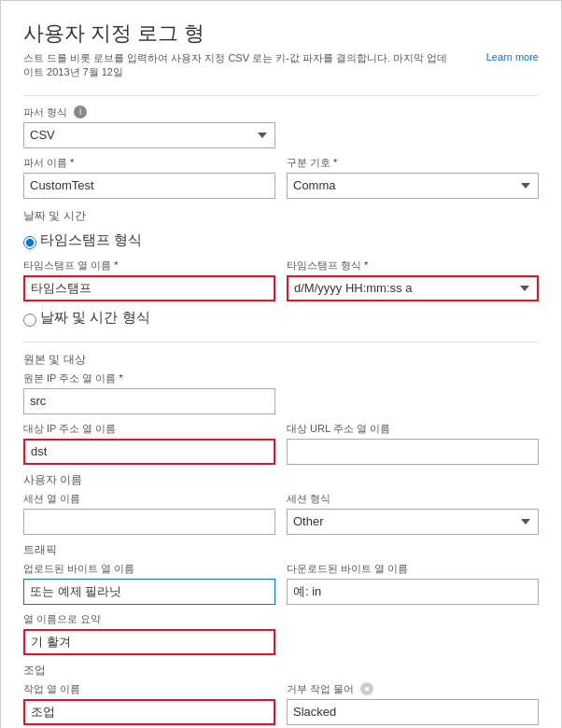 This screenshot has height=728, width=562. What do you see at coordinates (281, 280) in the screenshot?
I see `timestamp-section: 타임스탬프 열 이름 * 타임스탬프 형식 * d/M/yyyy HH:mm:s…` at bounding box center [281, 280].